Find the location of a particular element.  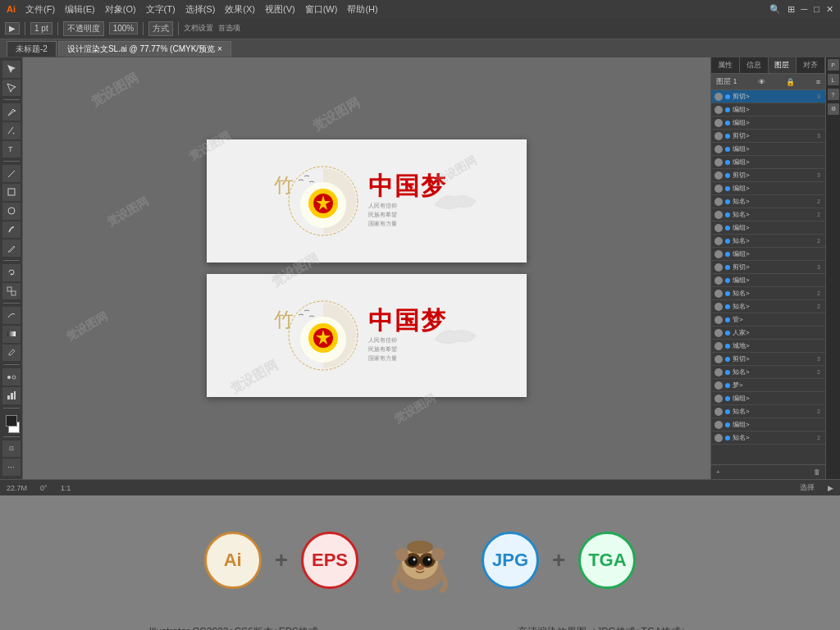

menu-object: 对象(O) is located at coordinates (121, 10).